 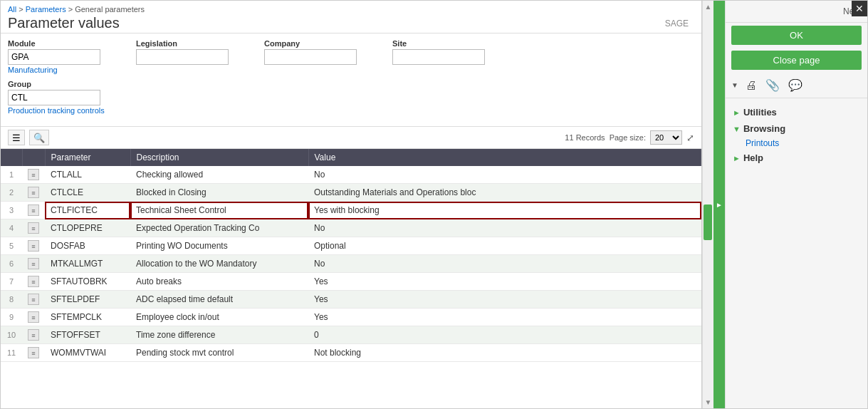 What do you see at coordinates (585, 138) in the screenshot?
I see `records-count: 11 Records` at bounding box center [585, 138].